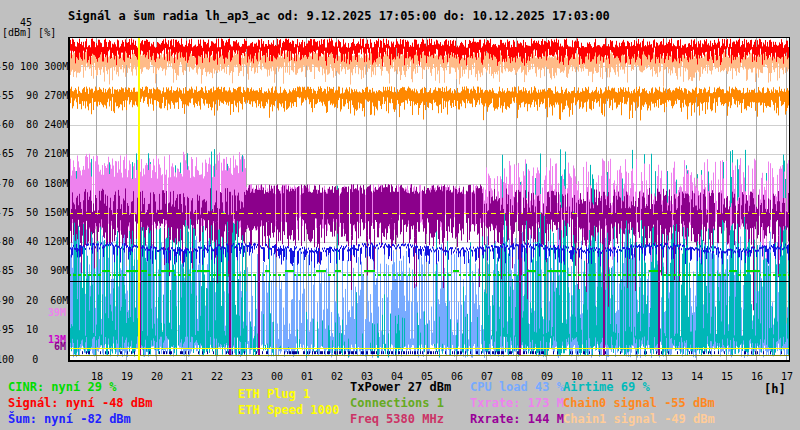 Image resolution: width=800 pixels, height=430 pixels. Describe the element at coordinates (337, 376) in the screenshot. I see `x-axis-hour-label: 02` at that location.